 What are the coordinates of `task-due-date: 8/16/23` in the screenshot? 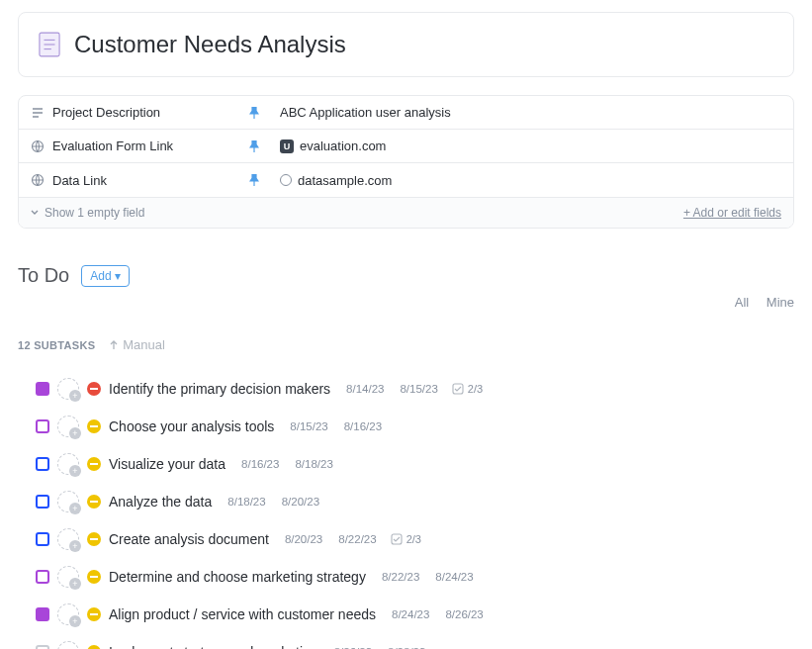 It's located at (363, 426).